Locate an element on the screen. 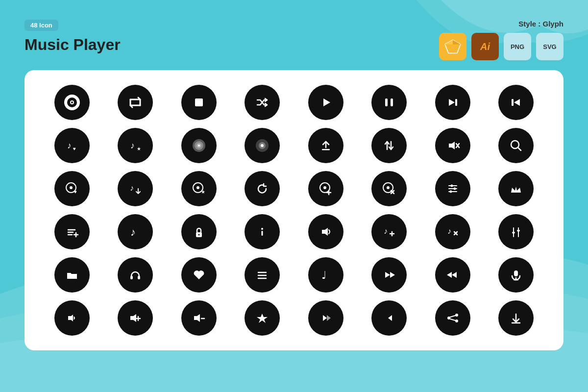 This screenshot has height=392, width=588. icon-count-badge: 48 Icon is located at coordinates (41, 25).